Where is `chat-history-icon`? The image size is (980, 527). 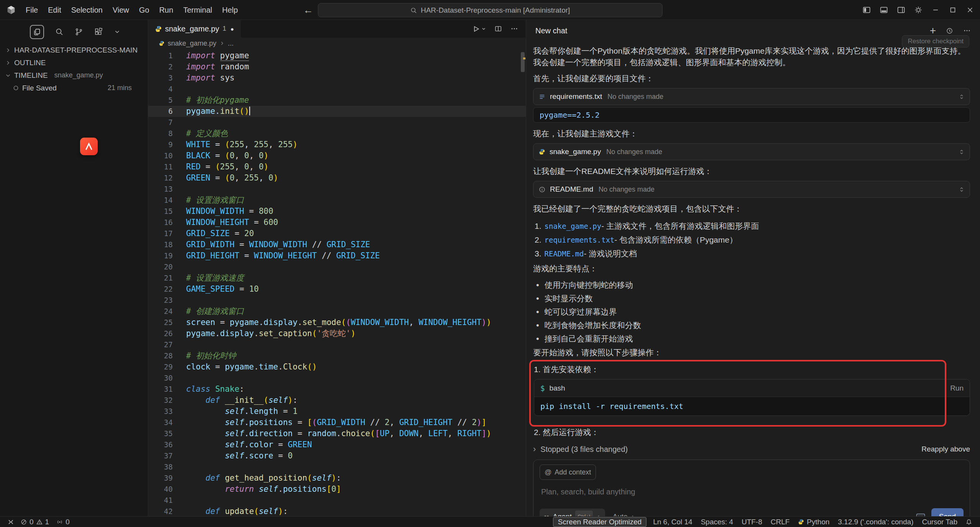
chat-history-icon is located at coordinates (950, 31).